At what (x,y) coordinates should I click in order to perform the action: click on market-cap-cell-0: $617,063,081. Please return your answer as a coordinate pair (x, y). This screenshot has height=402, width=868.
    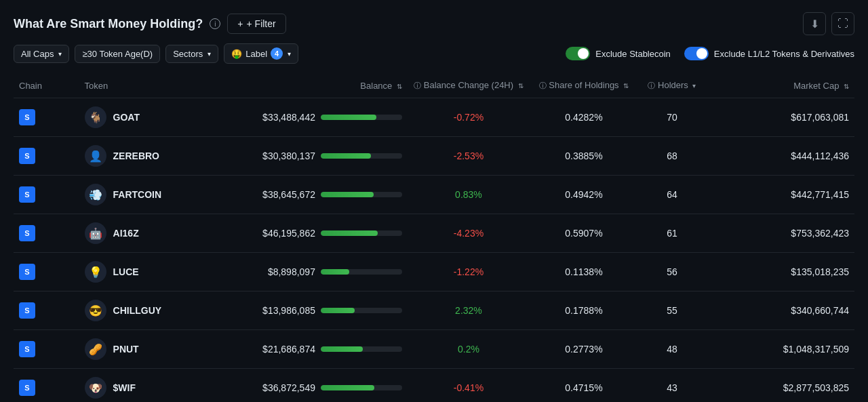
    Looking at the image, I should click on (780, 118).